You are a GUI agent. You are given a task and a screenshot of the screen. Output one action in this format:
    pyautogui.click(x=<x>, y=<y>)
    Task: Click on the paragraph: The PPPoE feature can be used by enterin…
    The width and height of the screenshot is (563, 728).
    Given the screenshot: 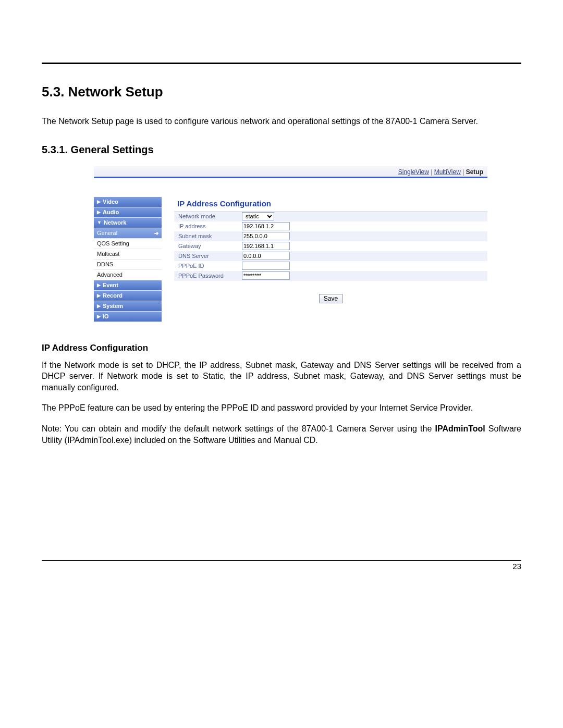 What is the action you would take?
    pyautogui.click(x=282, y=408)
    